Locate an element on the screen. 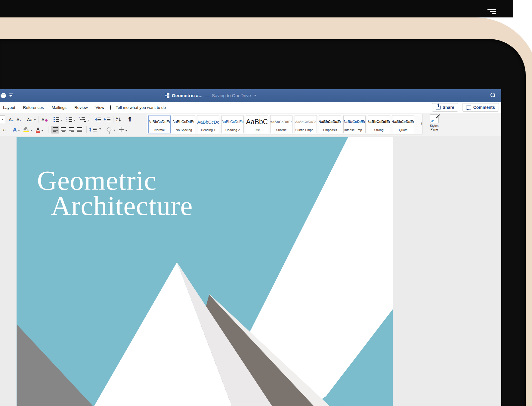 The width and height of the screenshot is (532, 406). shading-icon is located at coordinates (111, 130).